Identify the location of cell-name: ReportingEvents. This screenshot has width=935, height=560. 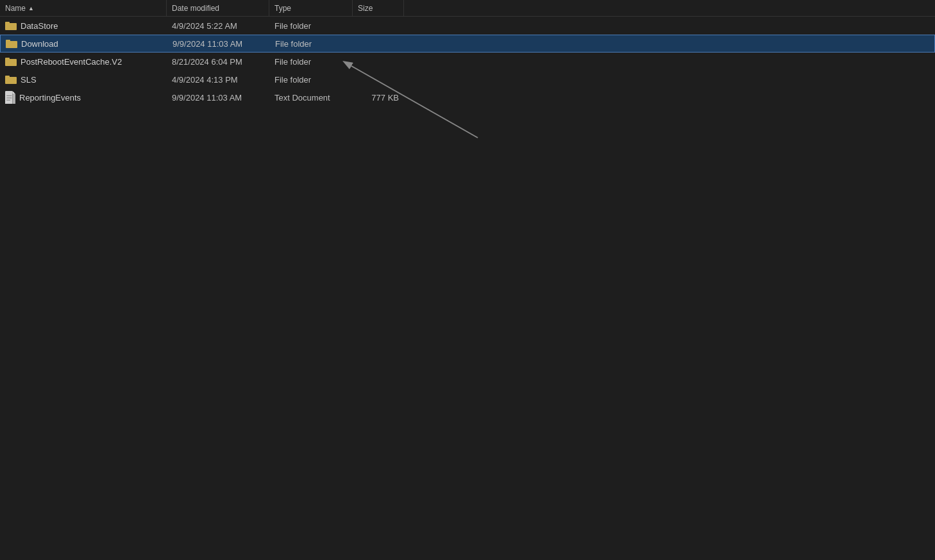
(83, 97).